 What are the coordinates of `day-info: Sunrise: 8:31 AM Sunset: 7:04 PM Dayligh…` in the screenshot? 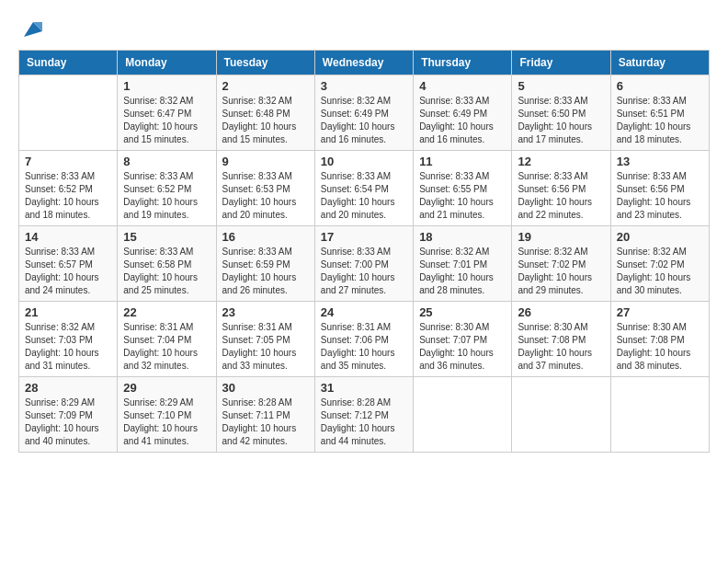 It's located at (166, 347).